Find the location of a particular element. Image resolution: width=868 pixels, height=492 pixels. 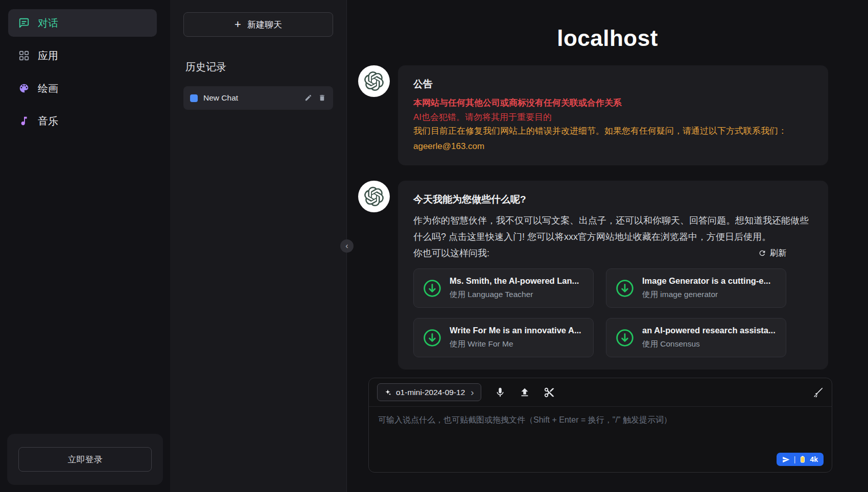

refresh-suggestions-button: 刷新 is located at coordinates (772, 253).